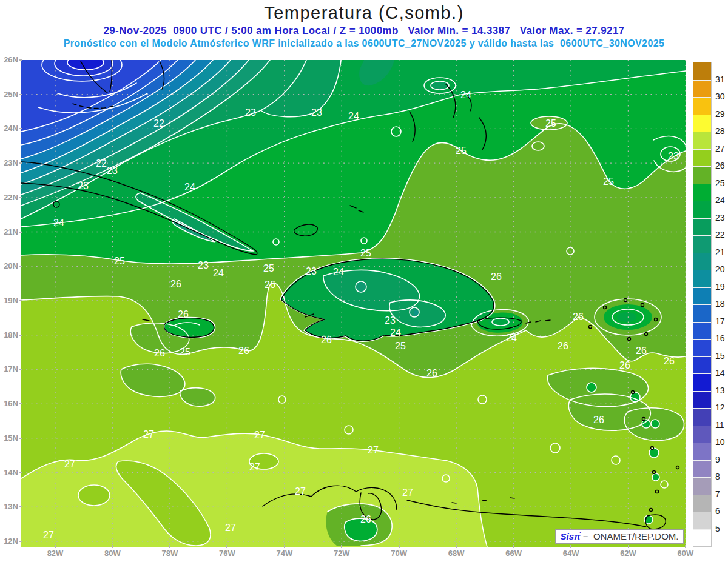 The width and height of the screenshot is (728, 562). Describe the element at coordinates (722, 460) in the screenshot. I see `colorbar-tick-label: 9` at that location.